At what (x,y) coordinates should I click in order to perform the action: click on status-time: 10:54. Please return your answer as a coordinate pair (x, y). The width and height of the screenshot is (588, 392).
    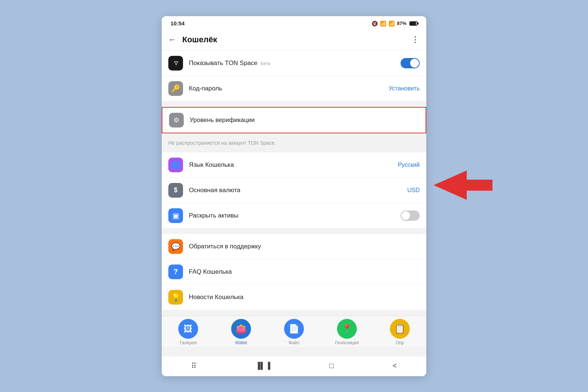
    Looking at the image, I should click on (178, 24).